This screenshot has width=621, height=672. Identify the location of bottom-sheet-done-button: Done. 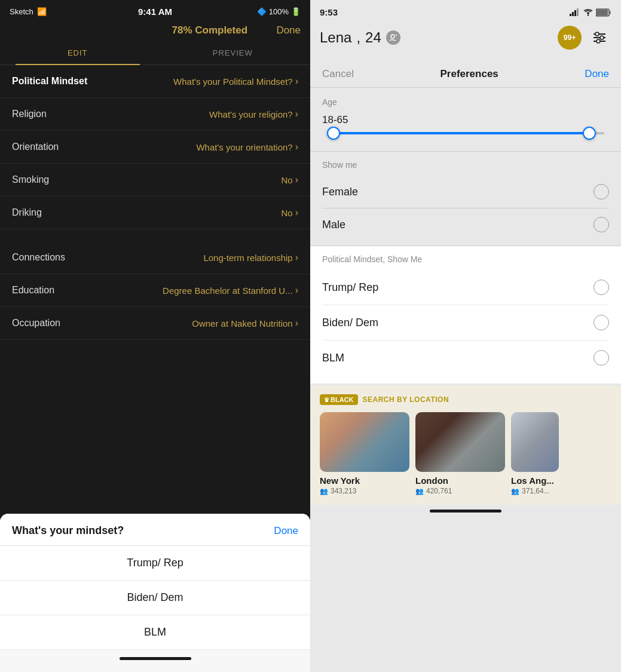
(286, 531).